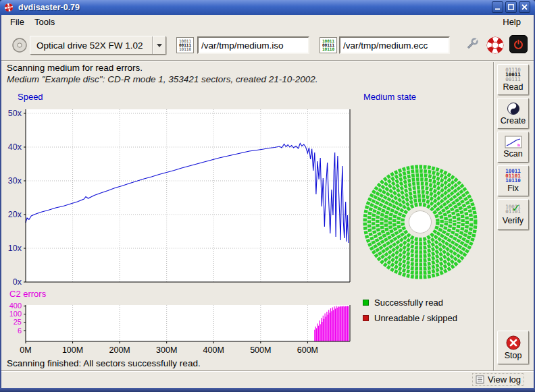  What do you see at coordinates (1, 204) in the screenshot?
I see `window-frame-left` at bounding box center [1, 204].